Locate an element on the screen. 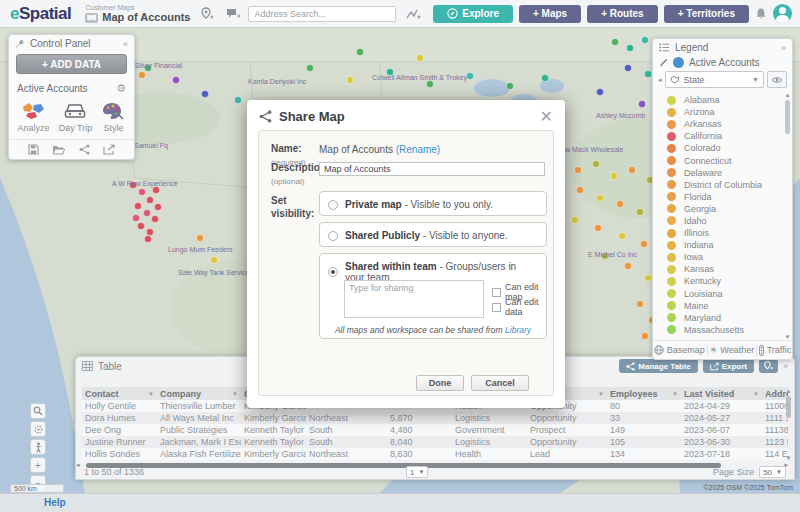  table-collapse-icon: » is located at coordinates (786, 366).